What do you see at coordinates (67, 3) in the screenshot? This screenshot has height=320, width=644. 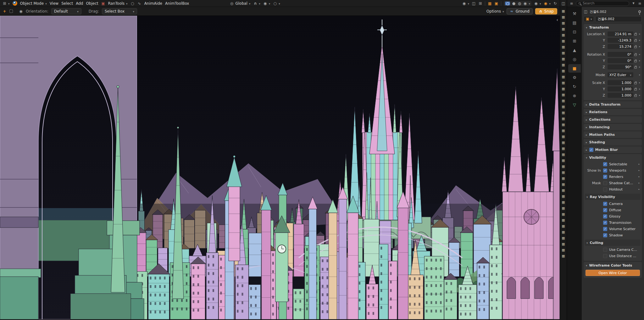 I see `menu-select: Select` at bounding box center [67, 3].